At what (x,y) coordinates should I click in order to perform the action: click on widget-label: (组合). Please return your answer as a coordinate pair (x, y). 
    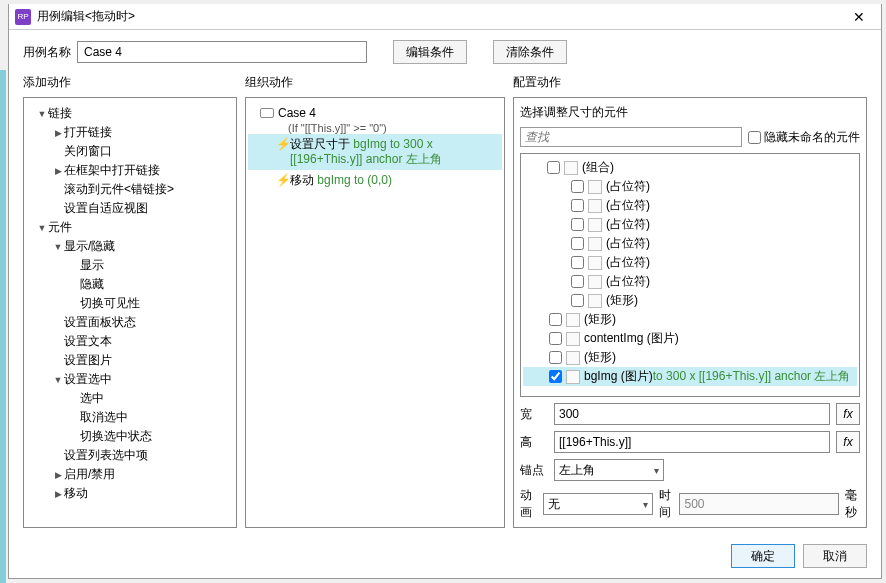
    Looking at the image, I should click on (598, 168).